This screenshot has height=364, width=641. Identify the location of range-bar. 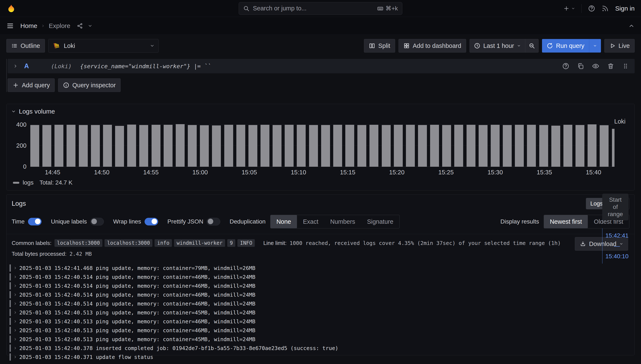
(602, 246).